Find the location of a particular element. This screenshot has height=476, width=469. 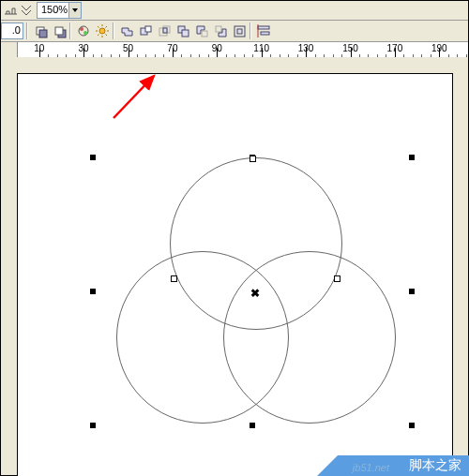

ruler-label: 110 is located at coordinates (261, 49).